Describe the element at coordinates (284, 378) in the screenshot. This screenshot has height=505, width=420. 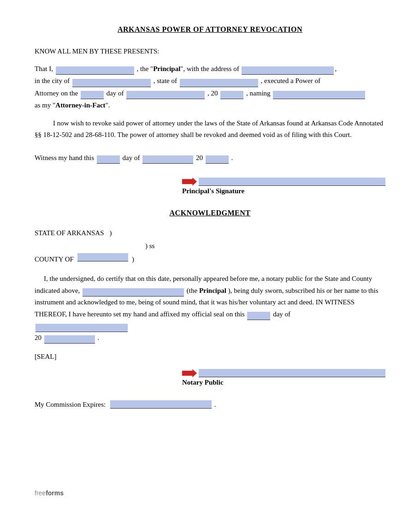
I see `notary-signature-block: Notary Public` at that location.